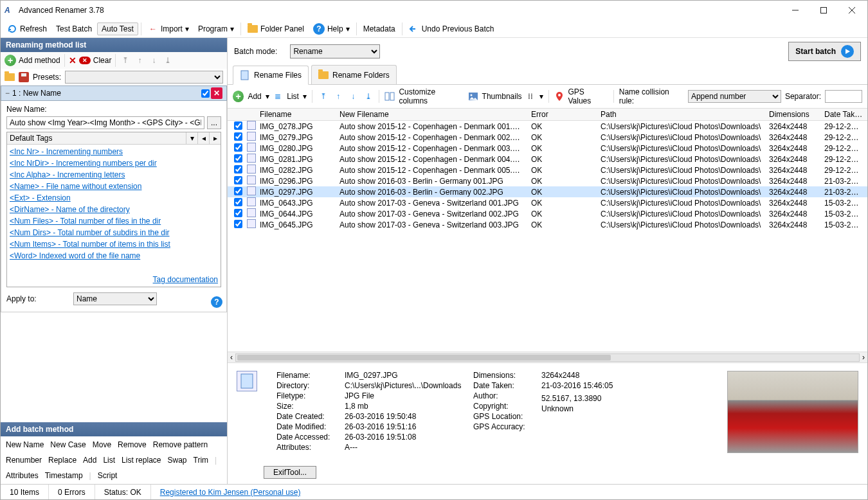 Image resolution: width=868 pixels, height=500 pixels. What do you see at coordinates (62, 460) in the screenshot?
I see `batch-method-replace: Replace` at bounding box center [62, 460].